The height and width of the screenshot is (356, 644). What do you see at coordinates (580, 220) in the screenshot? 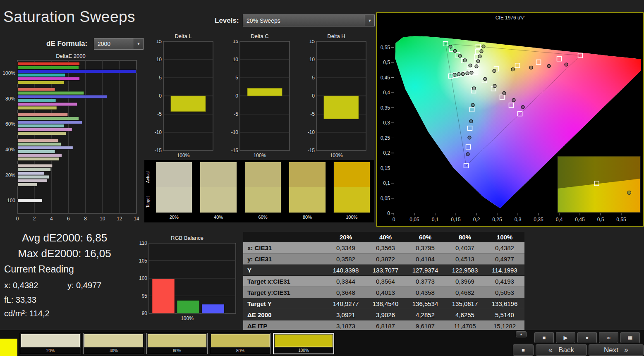
I see `svg-text: 0,45` at bounding box center [580, 220].